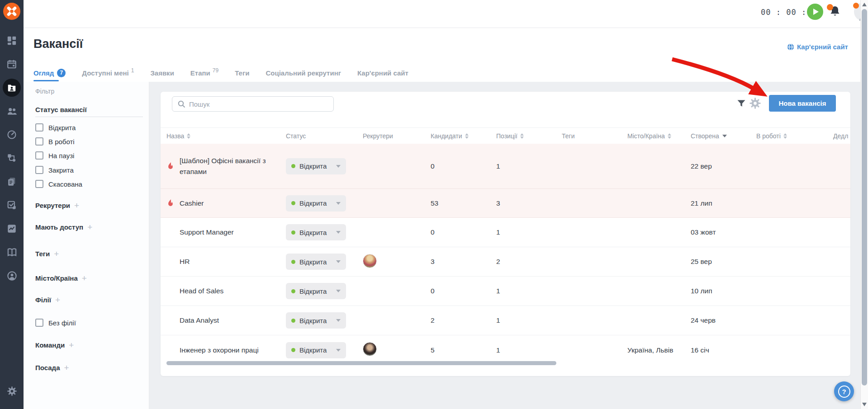 Image resolution: width=868 pixels, height=409 pixels. Describe the element at coordinates (12, 182) in the screenshot. I see `documents-icon` at that location.